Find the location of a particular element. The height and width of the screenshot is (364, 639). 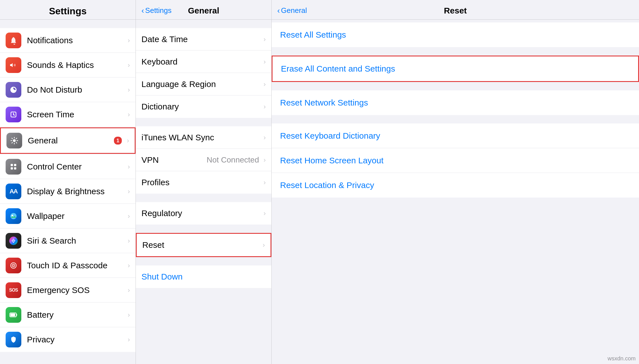

reset-network-label: Reset Network Settings is located at coordinates (324, 103).